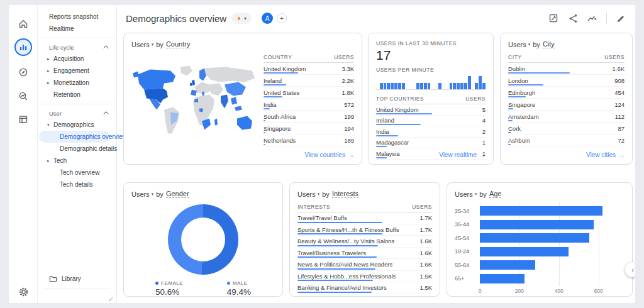  What do you see at coordinates (23, 96) in the screenshot?
I see `advertising-icon` at bounding box center [23, 96].